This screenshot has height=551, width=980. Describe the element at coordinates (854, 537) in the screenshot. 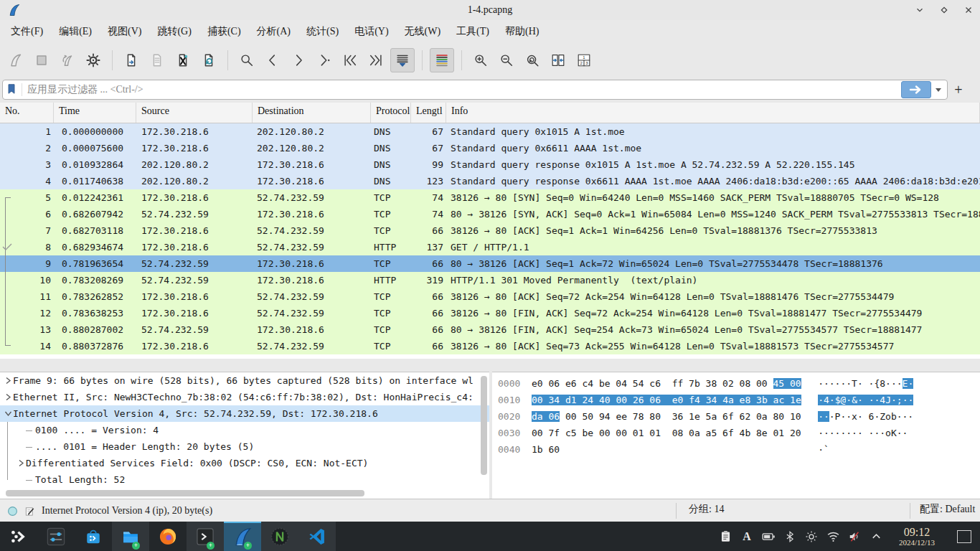

I see `tray-volume-muted-icon` at that location.